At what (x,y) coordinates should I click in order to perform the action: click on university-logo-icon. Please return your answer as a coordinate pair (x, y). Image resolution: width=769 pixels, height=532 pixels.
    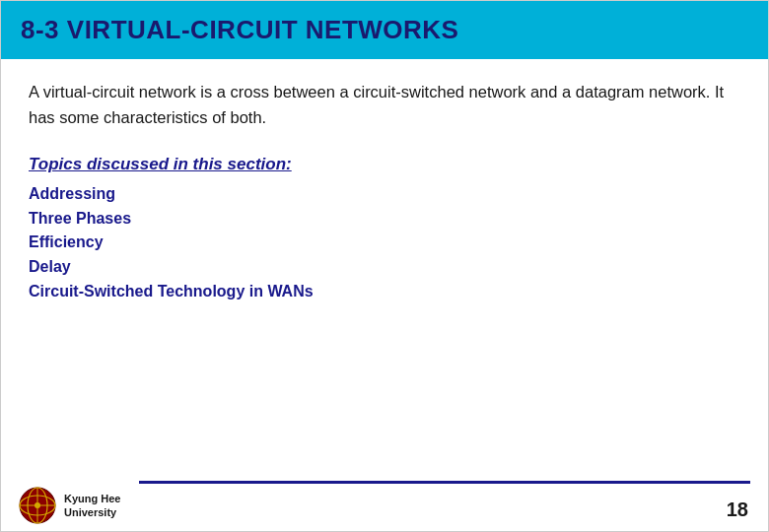
    Looking at the image, I should click on (37, 505).